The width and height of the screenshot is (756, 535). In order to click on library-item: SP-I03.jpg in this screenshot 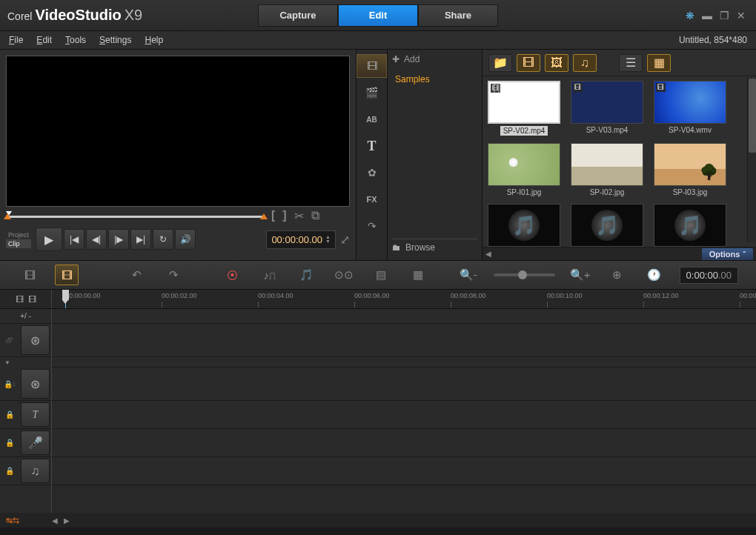, I will do `click(690, 170)`.